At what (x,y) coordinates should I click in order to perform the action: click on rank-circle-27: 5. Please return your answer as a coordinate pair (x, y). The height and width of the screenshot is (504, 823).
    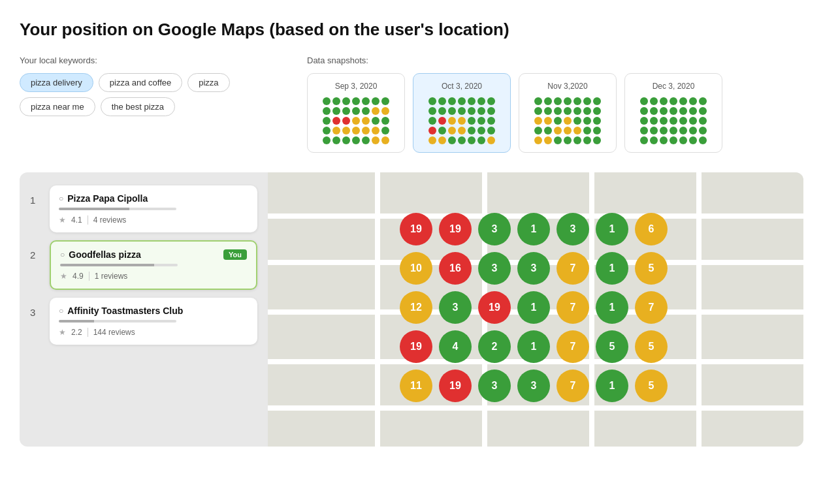
    Looking at the image, I should click on (612, 347).